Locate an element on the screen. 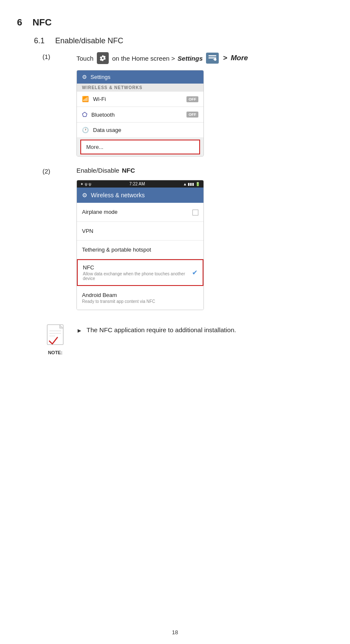 Image resolution: width=350 pixels, height=644 pixels. step-2-number: (2) is located at coordinates (59, 171).